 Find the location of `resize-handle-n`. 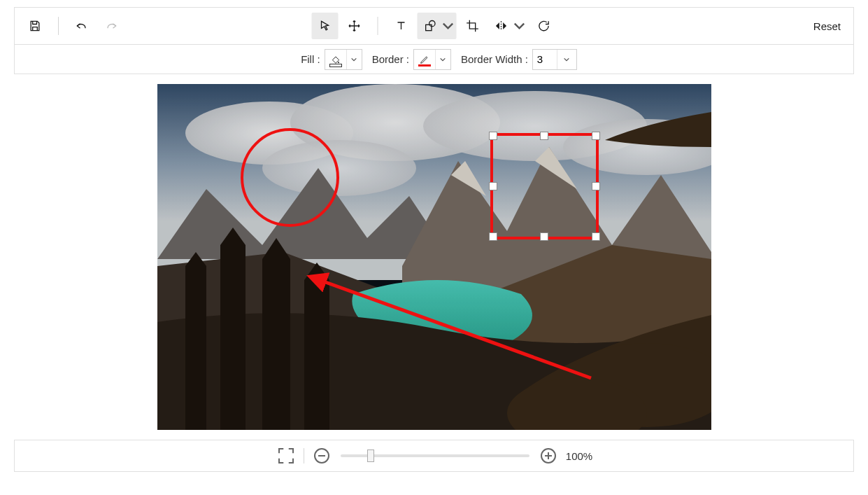

resize-handle-n is located at coordinates (544, 136).